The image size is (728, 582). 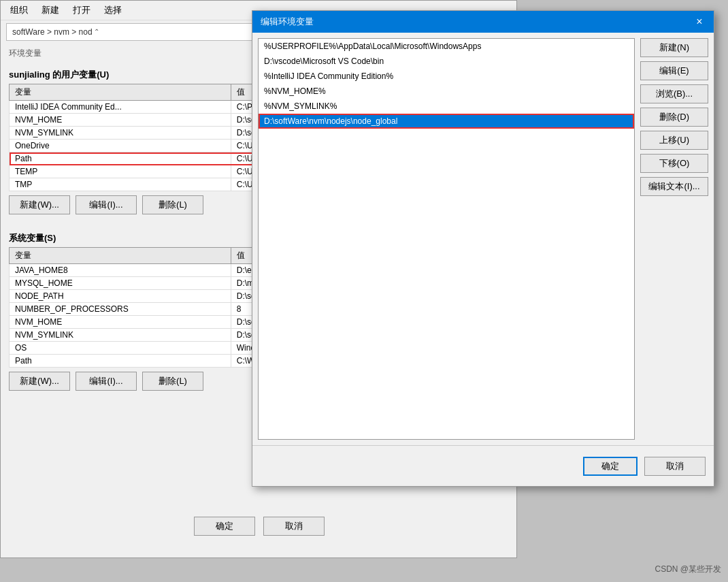 What do you see at coordinates (446, 46) in the screenshot?
I see `dialog-list-item: %USERPROFILE%\AppData\Local\Microsoft\Wi…` at bounding box center [446, 46].